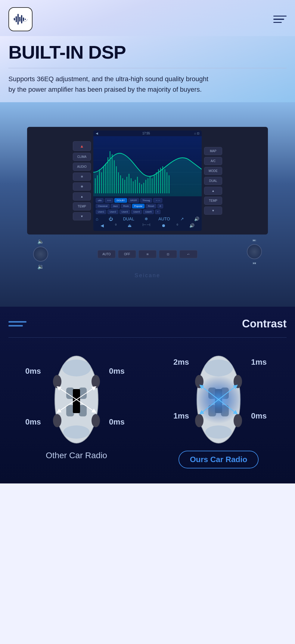 The height and width of the screenshot is (644, 295). Describe the element at coordinates (182, 219) in the screenshot. I see `arrow-nav: ↗` at that location.